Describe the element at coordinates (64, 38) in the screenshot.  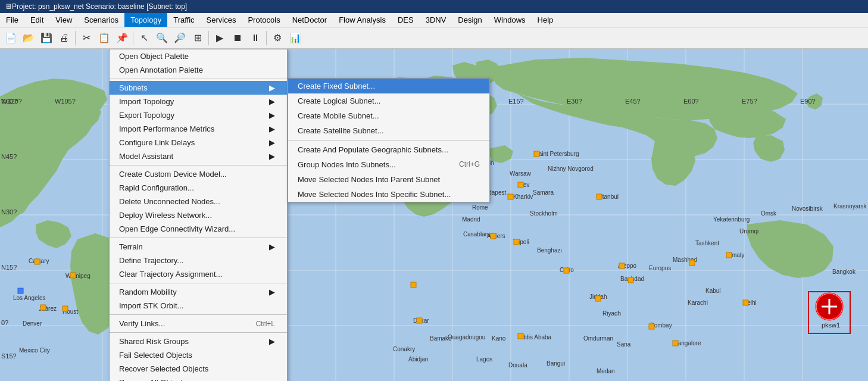
I see `toolbar-print: 🖨` at that location.